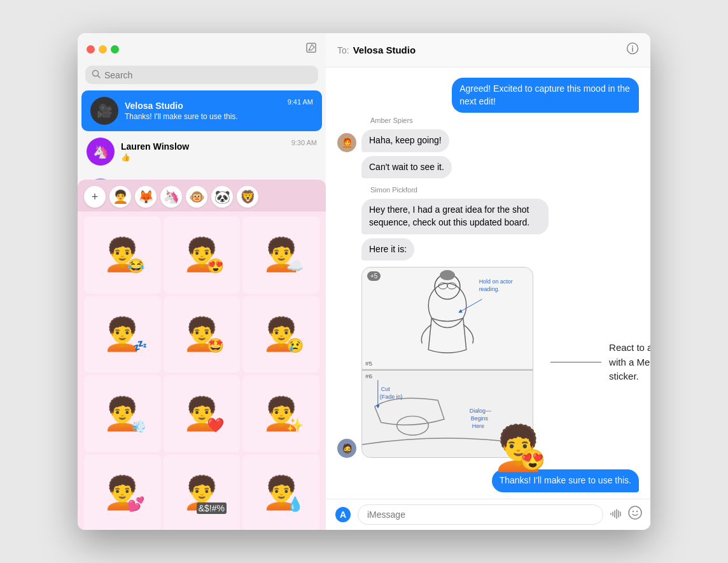 The width and height of the screenshot is (728, 563). Describe the element at coordinates (203, 146) in the screenshot. I see `convo-name-lauren: Lauren Winslow` at that location.